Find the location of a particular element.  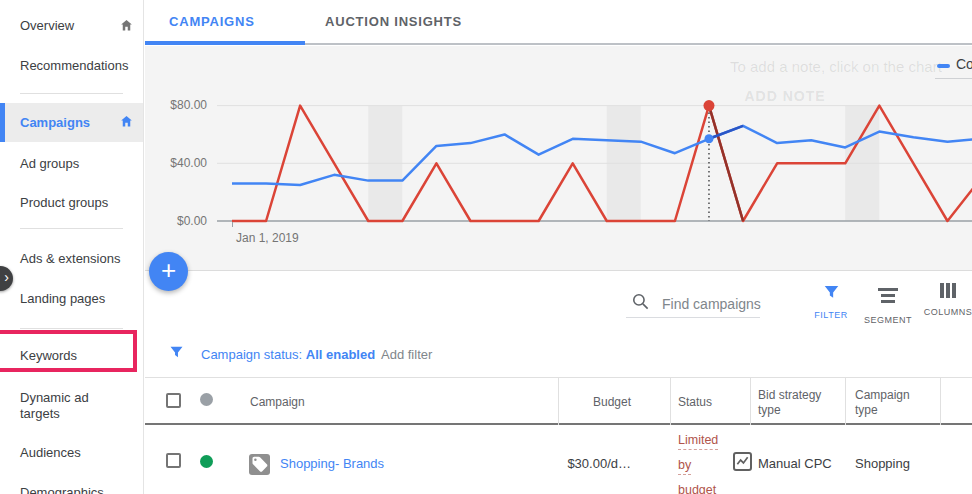

y-axis-tick-40: $40.00 is located at coordinates (180, 163).